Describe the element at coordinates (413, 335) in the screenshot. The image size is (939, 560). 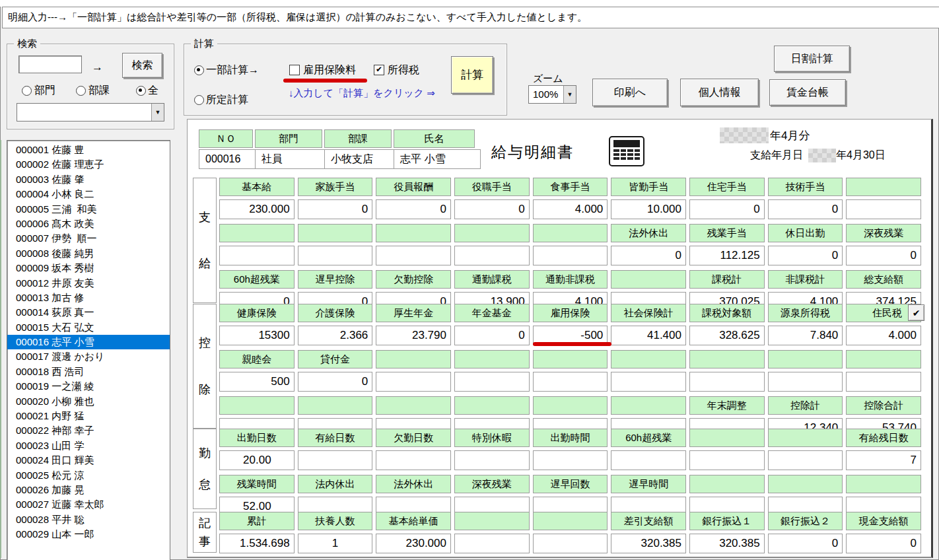
I see `grid-value-cell: 23.790` at that location.